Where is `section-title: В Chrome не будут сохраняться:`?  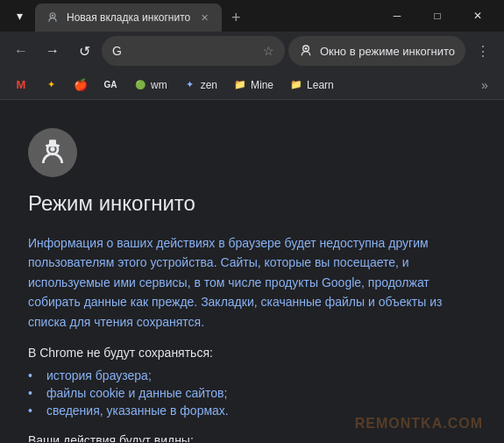 section-title: В Chrome не будут сохраняться: is located at coordinates (252, 353).